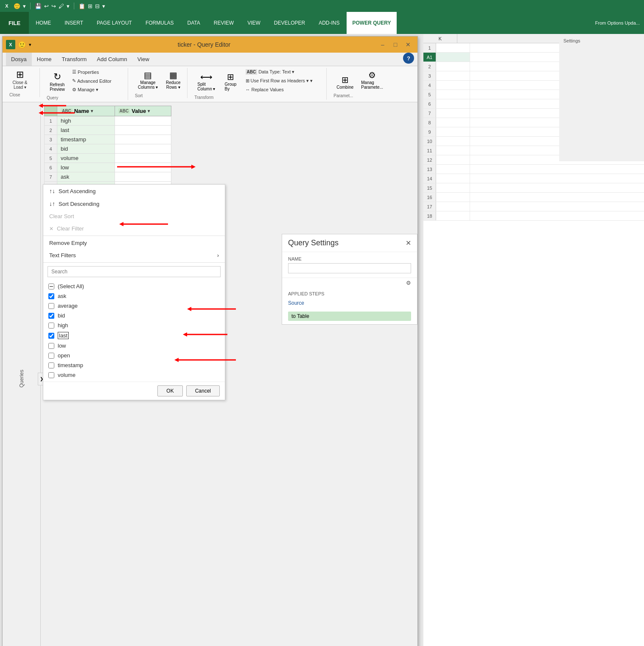  Describe the element at coordinates (30, 45) in the screenshot. I see `dropdown-title-icon: ▾` at that location.